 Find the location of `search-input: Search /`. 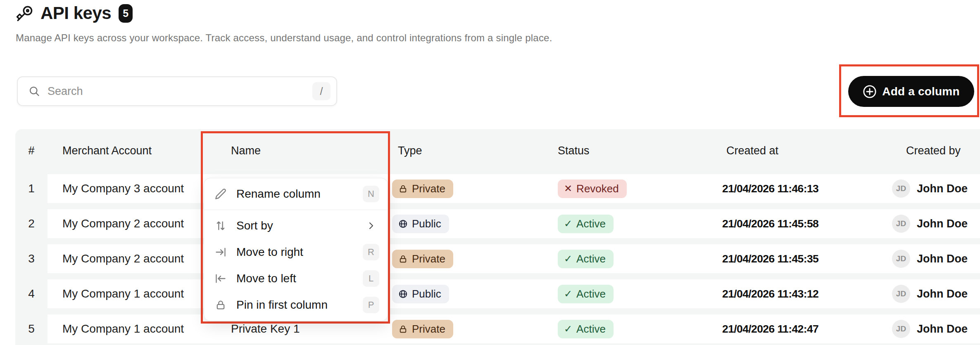

search-input: Search / is located at coordinates (177, 91).